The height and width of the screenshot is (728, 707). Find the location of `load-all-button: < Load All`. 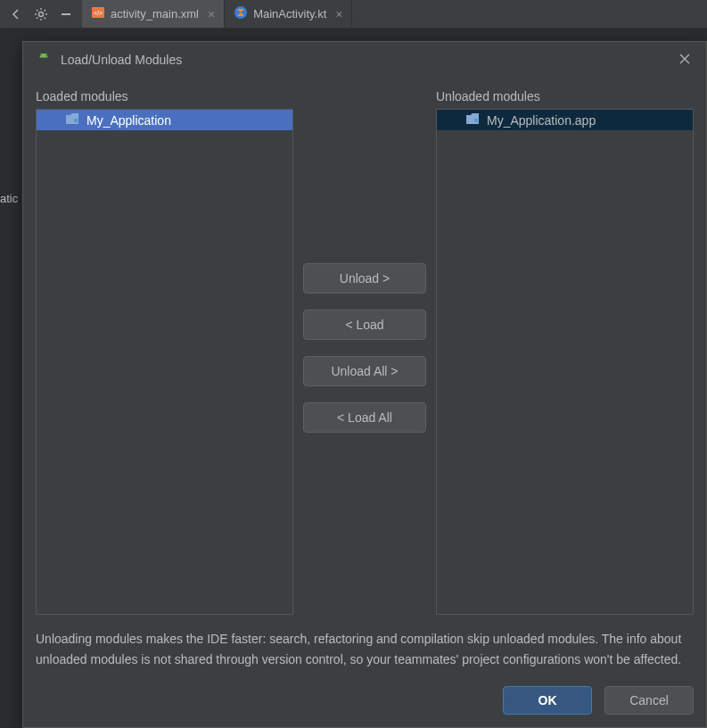

load-all-button: < Load All is located at coordinates (365, 418).